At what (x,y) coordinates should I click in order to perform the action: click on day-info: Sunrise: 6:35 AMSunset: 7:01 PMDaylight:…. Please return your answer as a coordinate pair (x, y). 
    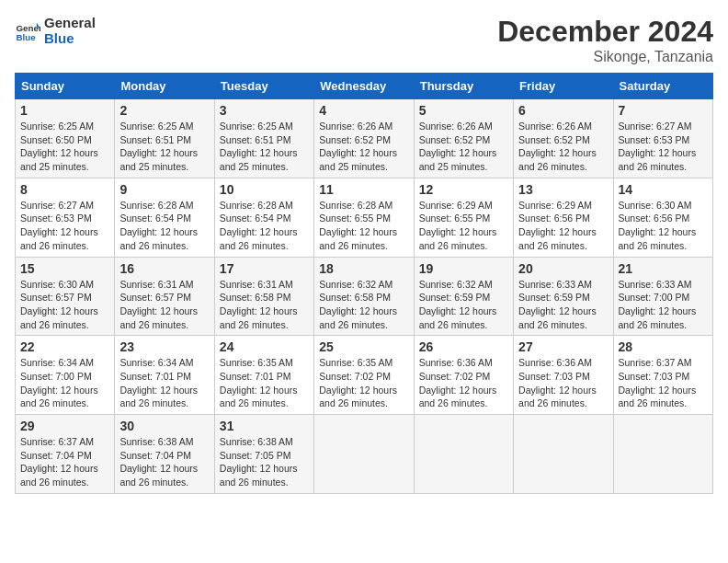
    Looking at the image, I should click on (265, 383).